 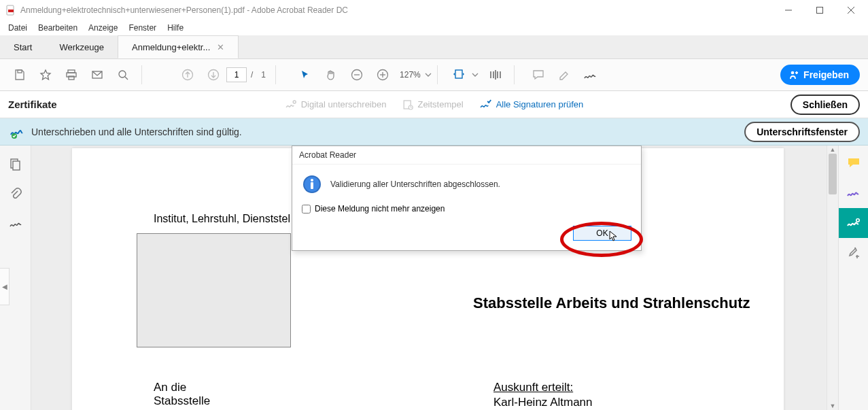 I want to click on menu-edit: Bearbeiten, so click(x=58, y=28).